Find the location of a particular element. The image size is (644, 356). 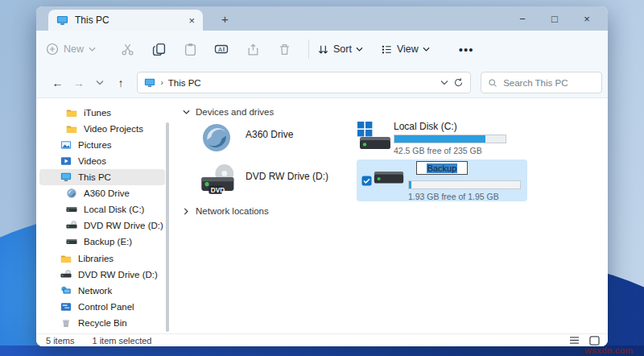

sidebar-item-backup-e: Backup (E:) is located at coordinates (102, 242).